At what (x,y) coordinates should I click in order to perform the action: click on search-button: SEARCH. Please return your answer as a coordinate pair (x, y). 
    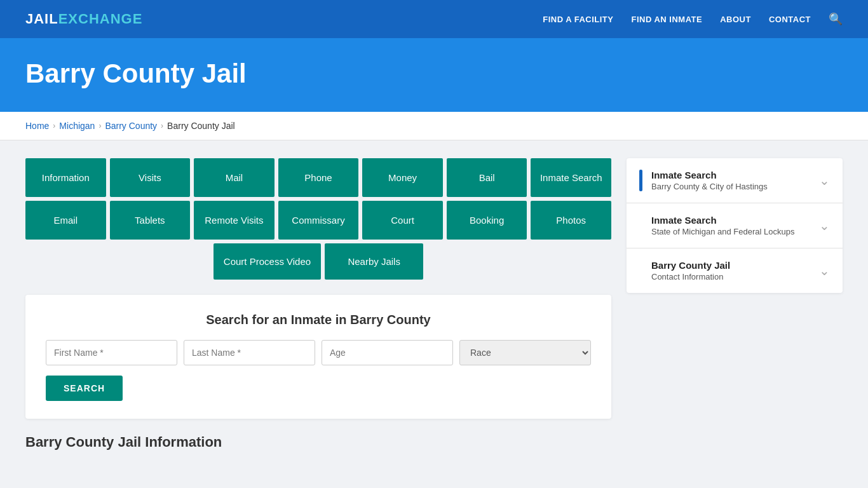
    Looking at the image, I should click on (84, 388).